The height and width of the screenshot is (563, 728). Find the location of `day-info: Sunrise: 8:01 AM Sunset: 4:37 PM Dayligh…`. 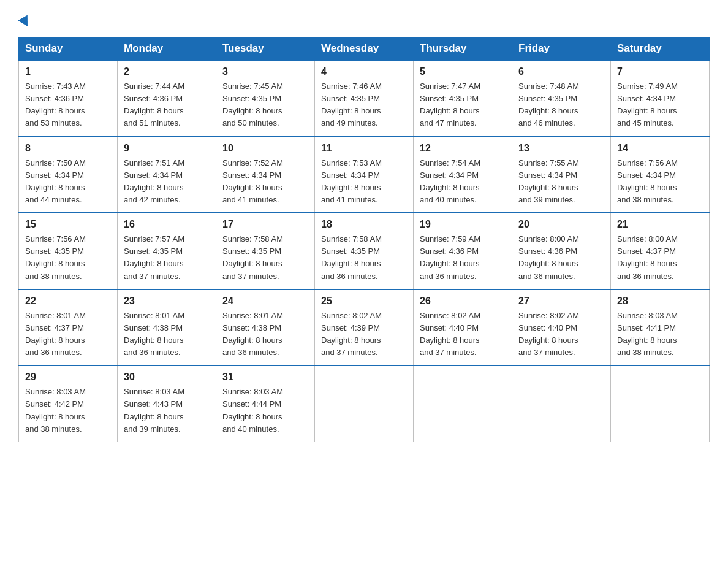

day-info: Sunrise: 8:01 AM Sunset: 4:37 PM Dayligh… is located at coordinates (68, 335).